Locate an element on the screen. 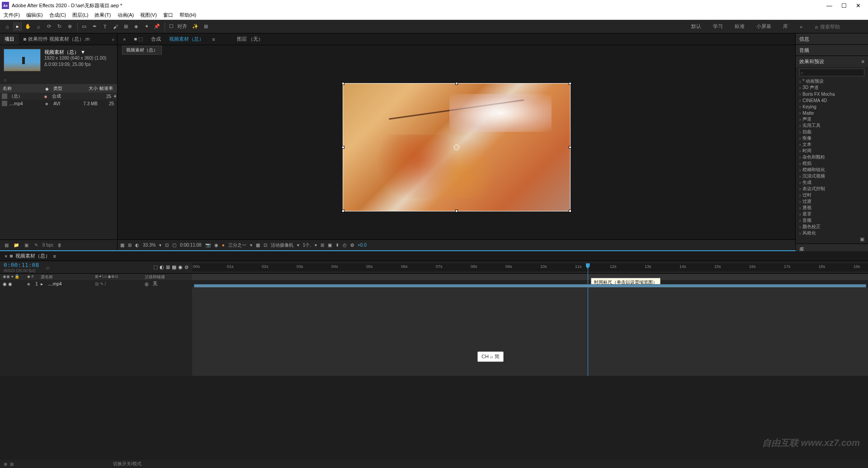 This screenshot has height=468, width=868. toggle-icon-2: ⊞ is located at coordinates (12, 464).